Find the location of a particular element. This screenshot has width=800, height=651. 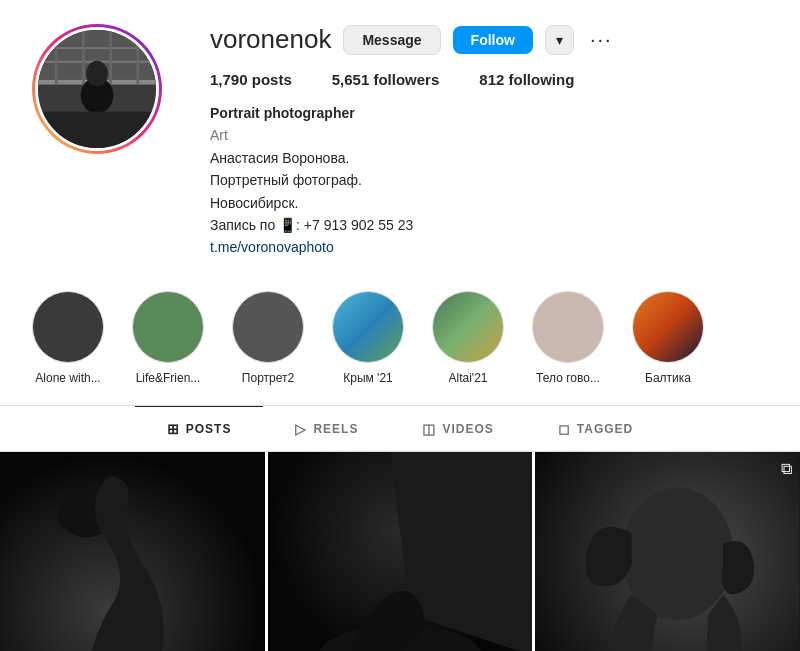

bio-line1: Анастасия Воронова. is located at coordinates (489, 158).